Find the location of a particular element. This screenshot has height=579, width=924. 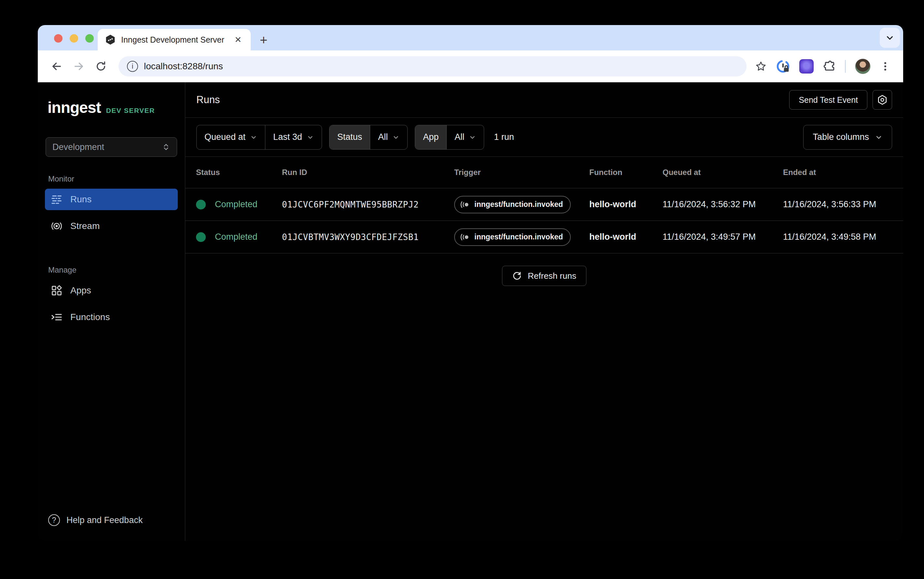

section-label-manage: Manage is located at coordinates (112, 270).